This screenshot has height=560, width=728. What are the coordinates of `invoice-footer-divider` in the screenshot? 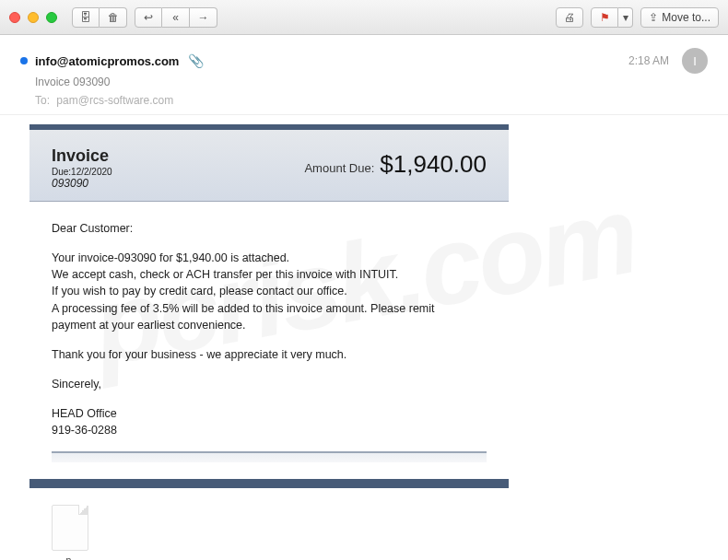 It's located at (269, 457).